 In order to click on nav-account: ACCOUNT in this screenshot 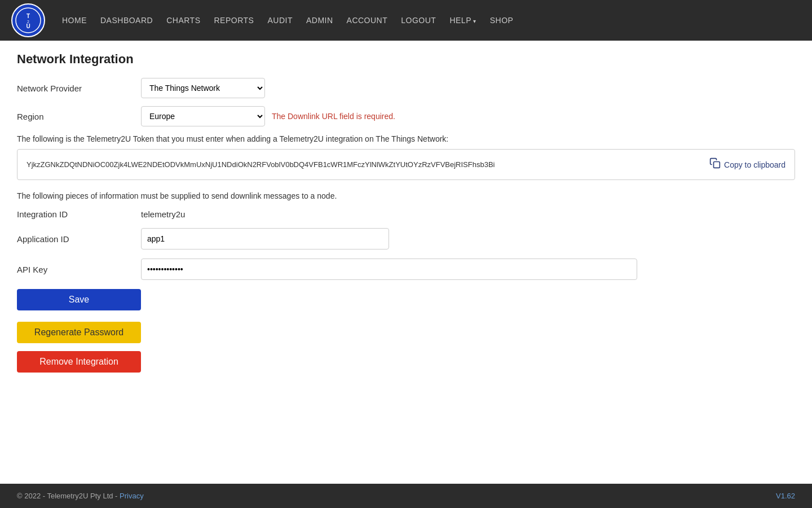, I will do `click(368, 20)`.